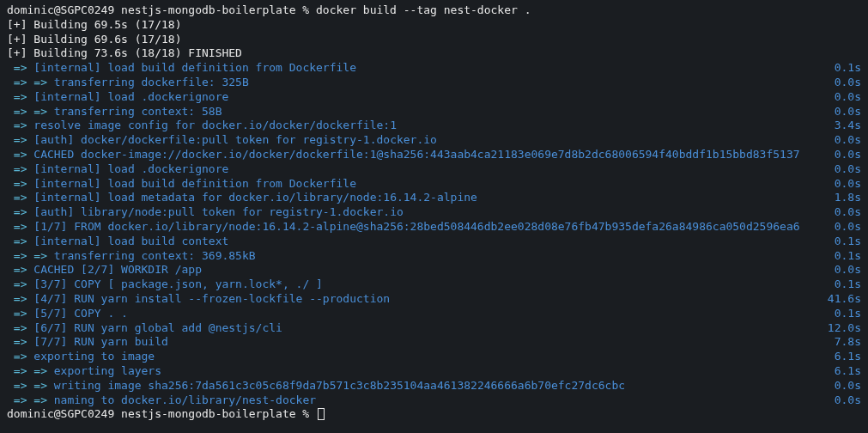 The image size is (868, 433). What do you see at coordinates (414, 299) in the screenshot?
I see `step-left: => [4/7] RUN yarn install --frozen-lockf…` at bounding box center [414, 299].